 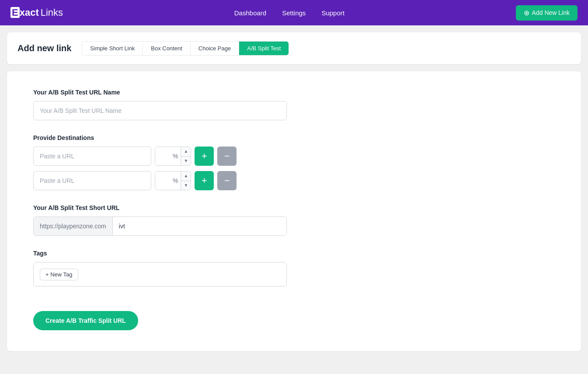 I want to click on short-url-prefix: https://playpenzone.com, so click(x=73, y=226).